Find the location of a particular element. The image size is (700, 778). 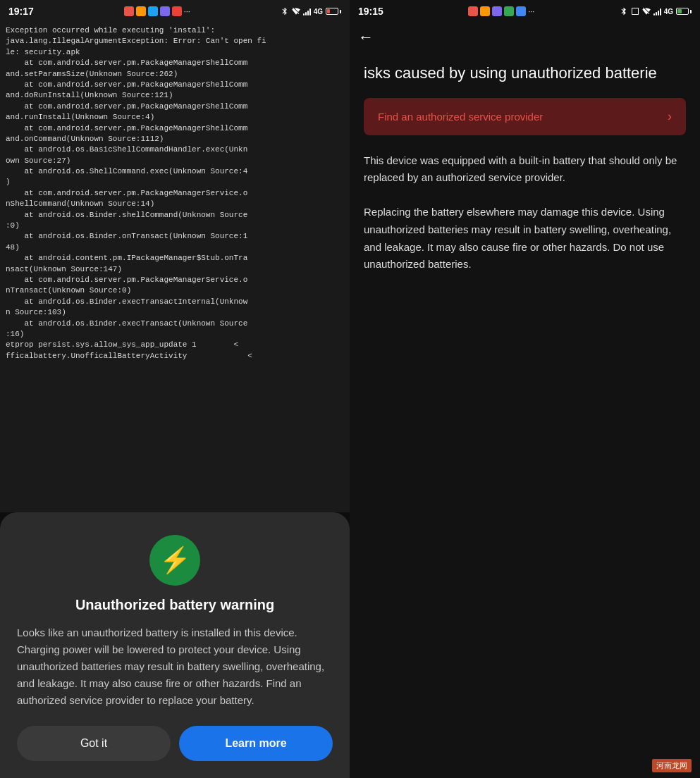

time-left: 19:17 is located at coordinates (21, 11).